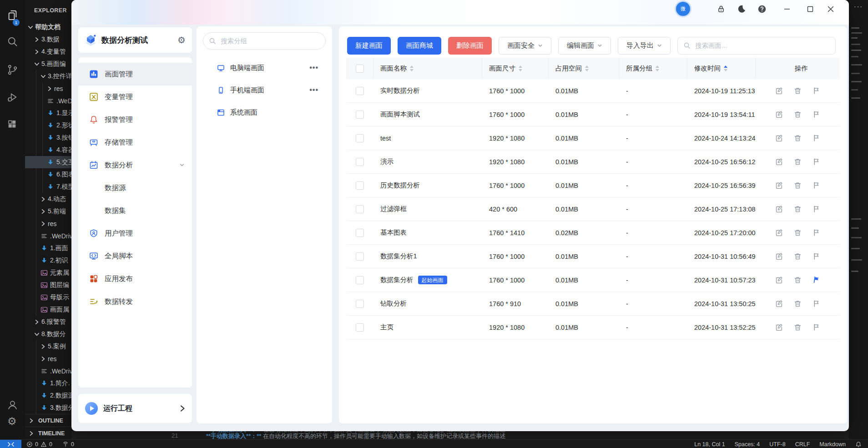  What do you see at coordinates (48, 27) in the screenshot?
I see `tree-item: 帮助文档` at bounding box center [48, 27].